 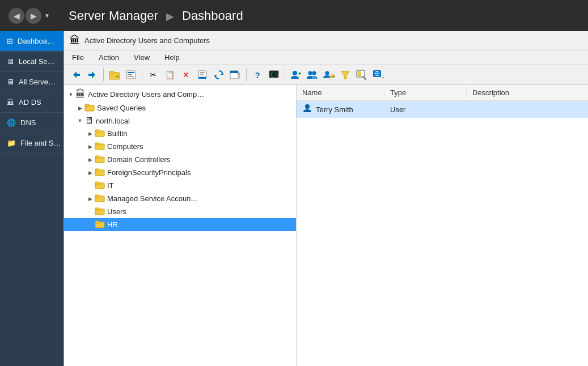 What do you see at coordinates (100, 224) in the screenshot?
I see `hr-folder-icon` at bounding box center [100, 224].